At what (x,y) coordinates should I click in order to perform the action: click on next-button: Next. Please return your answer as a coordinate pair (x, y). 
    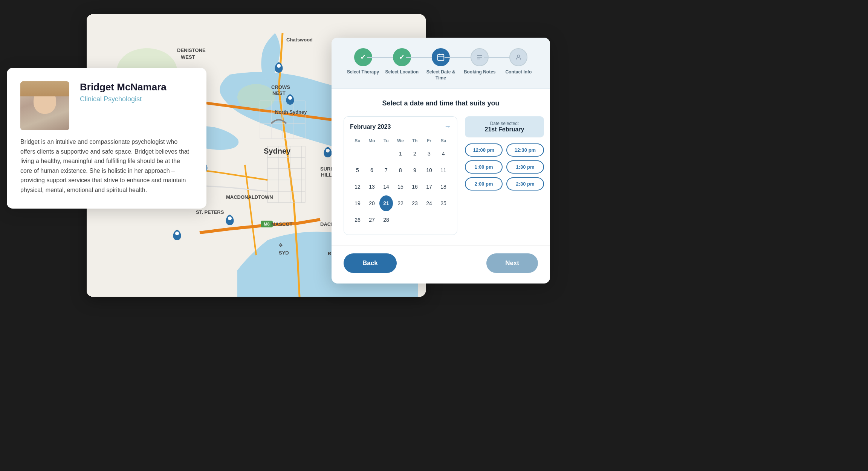
    Looking at the image, I should click on (512, 263).